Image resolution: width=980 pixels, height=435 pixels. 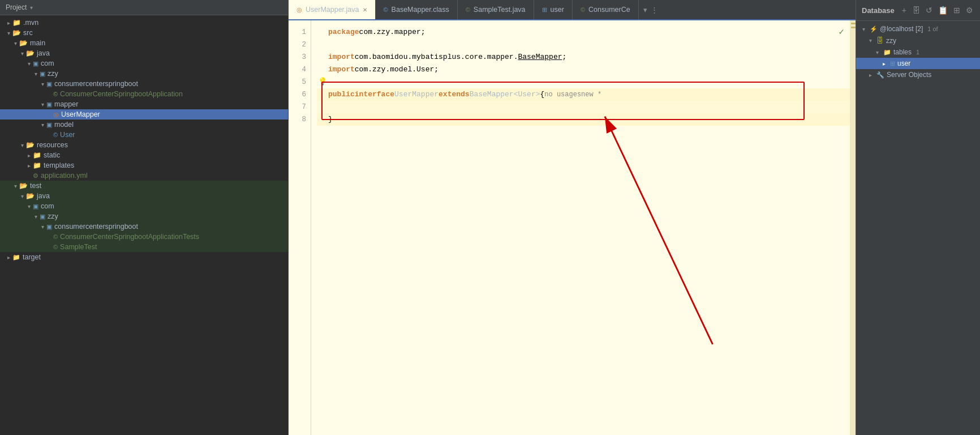 I want to click on database-panel-title: Database, so click(x=878, y=10).